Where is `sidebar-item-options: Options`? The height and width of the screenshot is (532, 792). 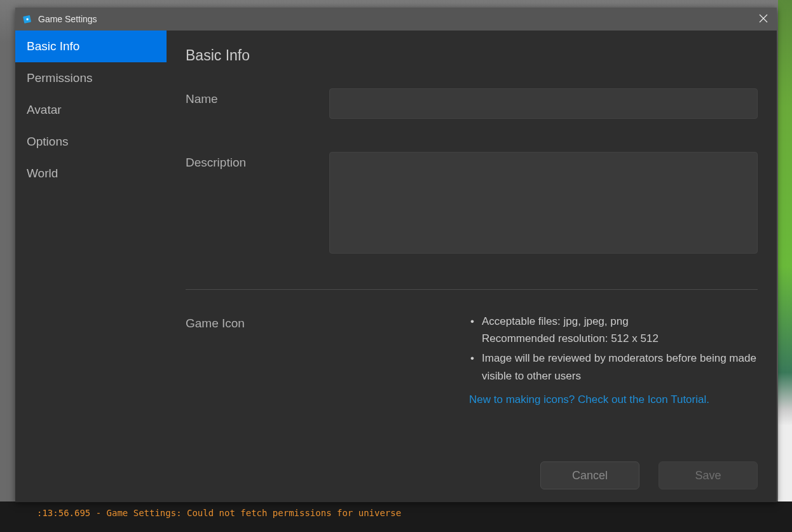
sidebar-item-options: Options is located at coordinates (91, 142).